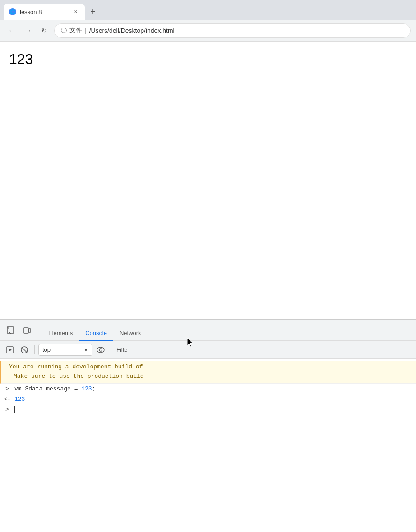 The image size is (416, 532). Describe the element at coordinates (44, 31) in the screenshot. I see `refresh-button: ↻` at that location.